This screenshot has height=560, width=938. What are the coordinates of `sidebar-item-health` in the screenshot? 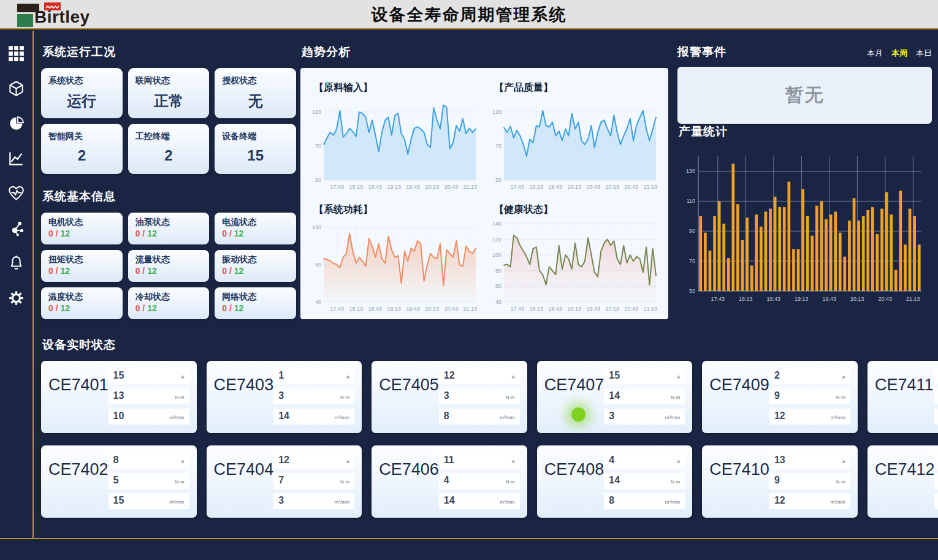 It's located at (17, 194).